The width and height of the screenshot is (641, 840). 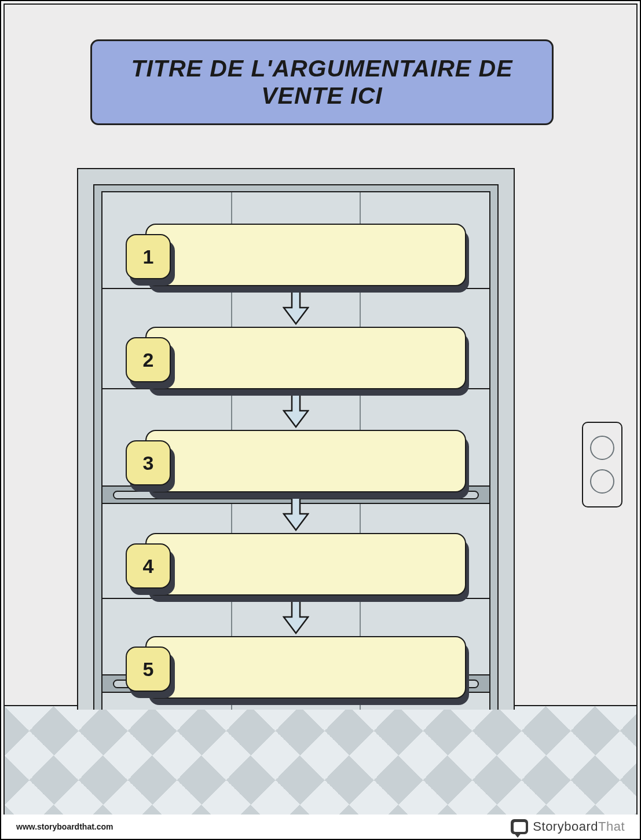 What do you see at coordinates (148, 463) in the screenshot?
I see `step-number: 3` at bounding box center [148, 463].